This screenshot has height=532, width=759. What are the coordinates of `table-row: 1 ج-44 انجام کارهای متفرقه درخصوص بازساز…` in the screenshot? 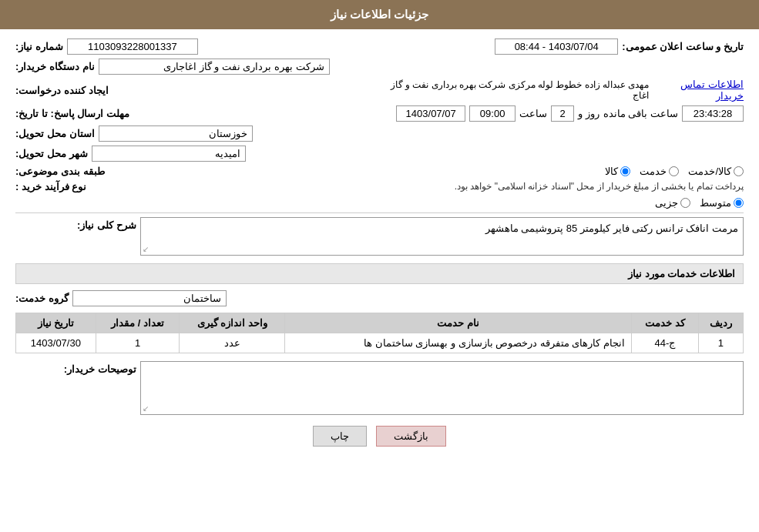 It's located at (380, 343).